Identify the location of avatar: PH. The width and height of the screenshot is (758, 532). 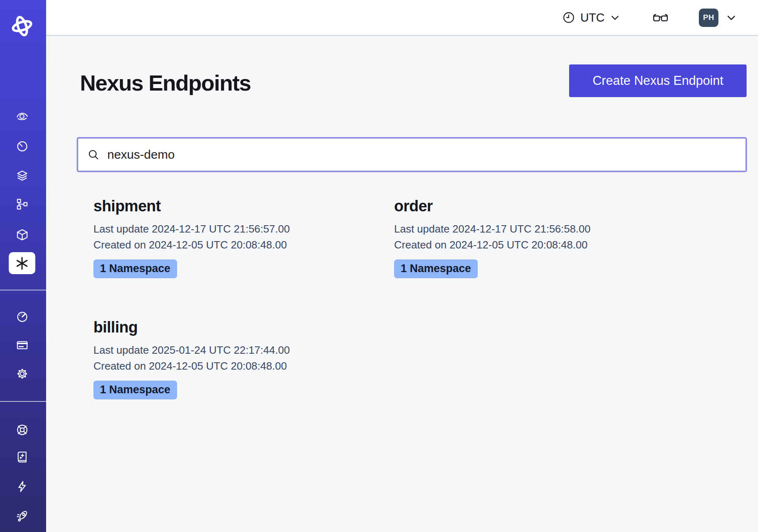
(709, 18).